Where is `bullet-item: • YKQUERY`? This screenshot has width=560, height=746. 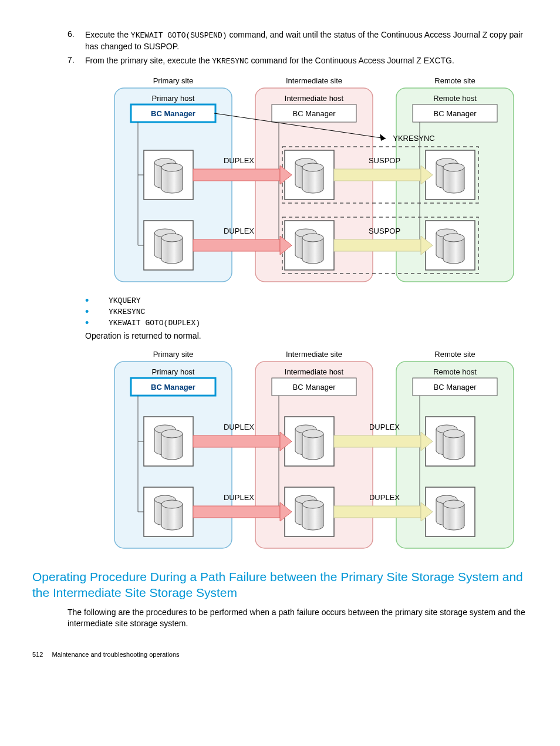
bullet-item: • YKQUERY is located at coordinates (306, 301).